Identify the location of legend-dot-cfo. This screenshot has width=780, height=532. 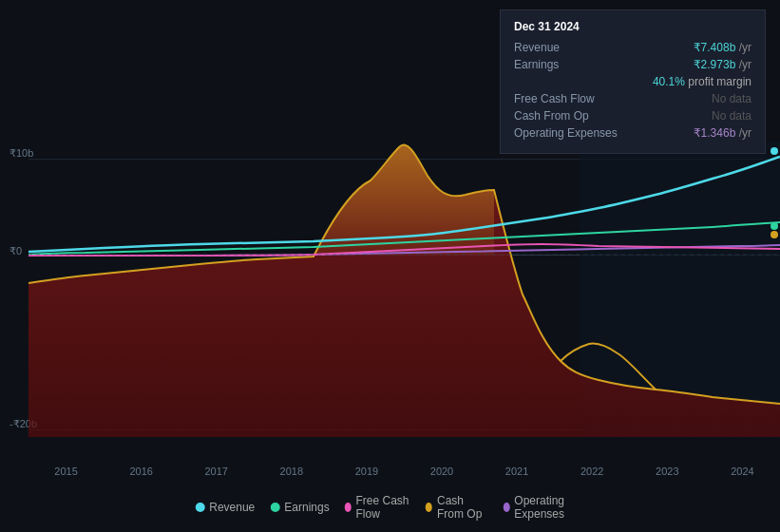
(429, 507).